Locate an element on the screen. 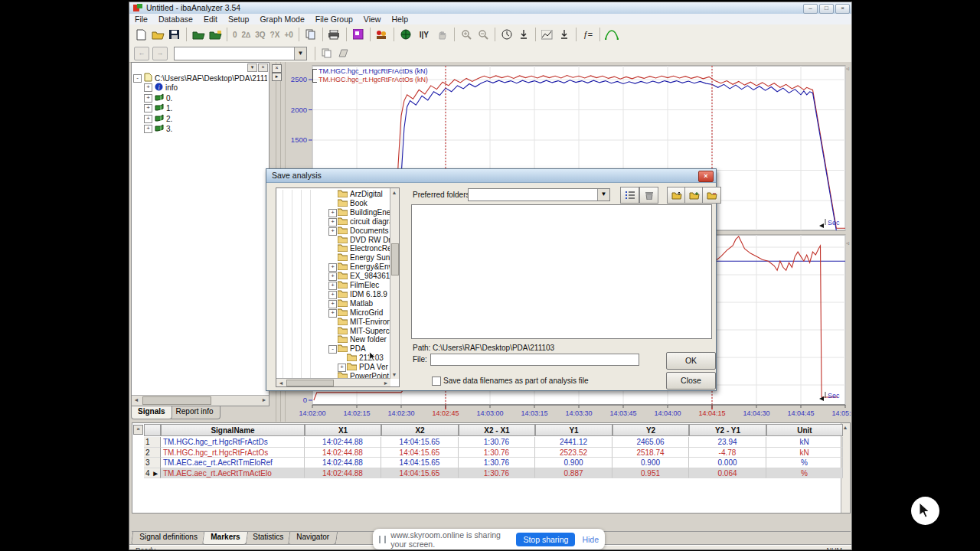  expression-builder-icon: ƒ= is located at coordinates (588, 34).